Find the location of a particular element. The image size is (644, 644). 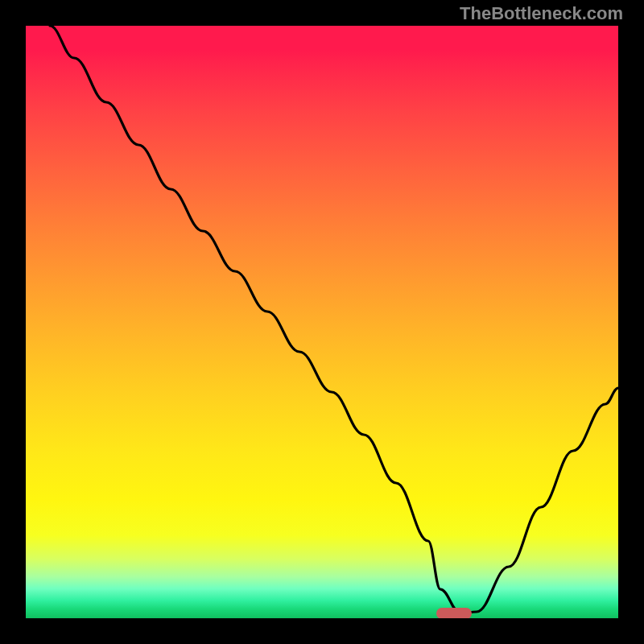

highlight-marker is located at coordinates (454, 613).